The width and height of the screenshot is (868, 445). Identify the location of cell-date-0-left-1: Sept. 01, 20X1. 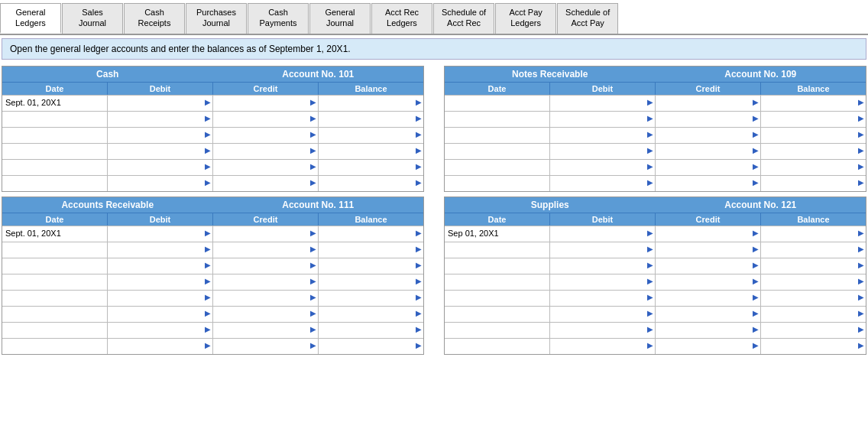
(55, 234).